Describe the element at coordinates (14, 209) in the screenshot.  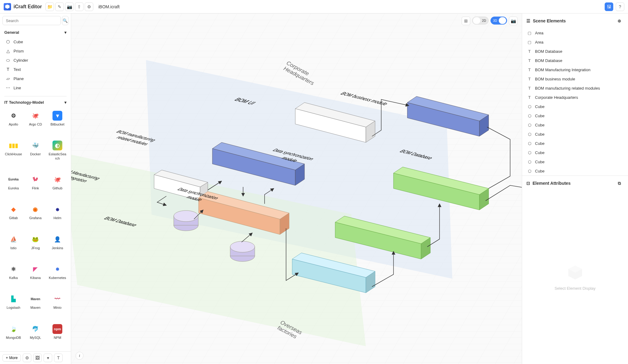
I see `gitlab-icon: ◆` at that location.